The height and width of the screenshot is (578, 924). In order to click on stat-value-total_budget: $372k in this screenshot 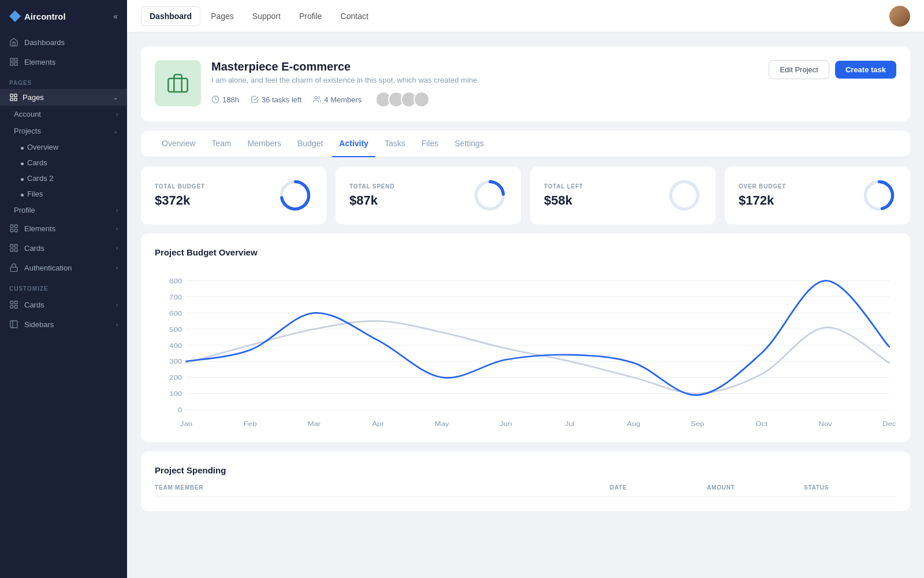, I will do `click(180, 201)`.